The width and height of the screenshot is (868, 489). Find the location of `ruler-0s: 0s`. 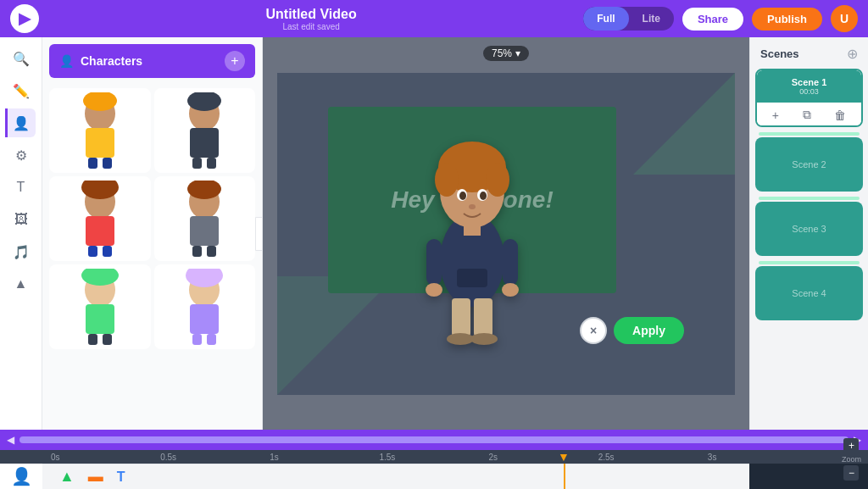

ruler-0s: 0s is located at coordinates (105, 458).